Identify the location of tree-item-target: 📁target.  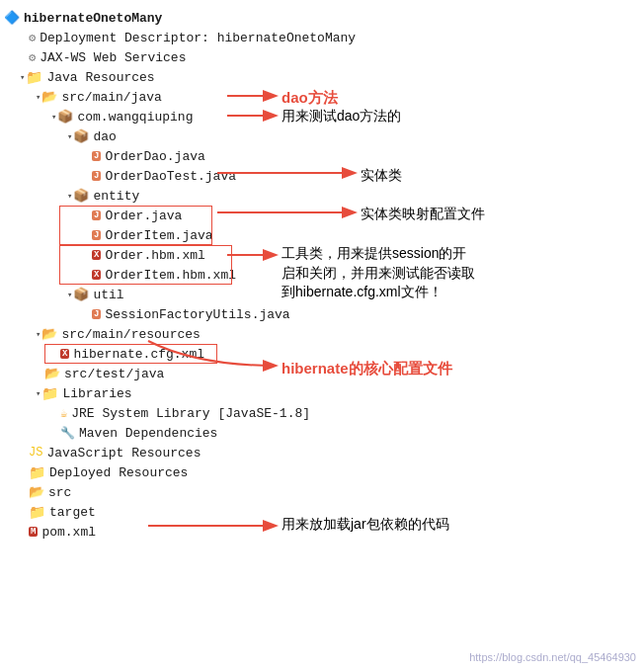
(322, 512).